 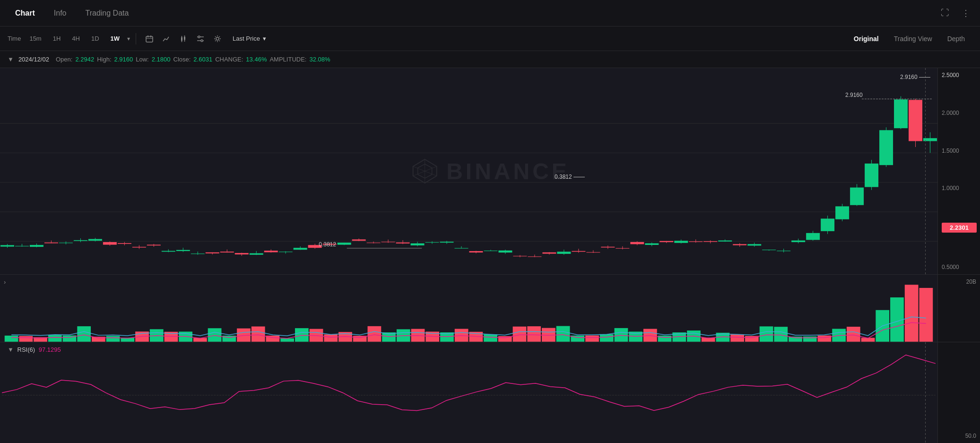 What do you see at coordinates (61, 13) in the screenshot?
I see `tab-info: Info` at bounding box center [61, 13].